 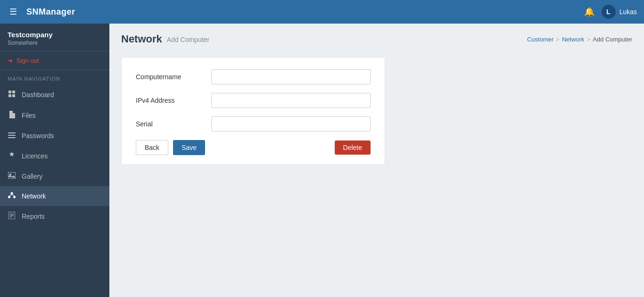 I want to click on passwords-icon, so click(x=12, y=136).